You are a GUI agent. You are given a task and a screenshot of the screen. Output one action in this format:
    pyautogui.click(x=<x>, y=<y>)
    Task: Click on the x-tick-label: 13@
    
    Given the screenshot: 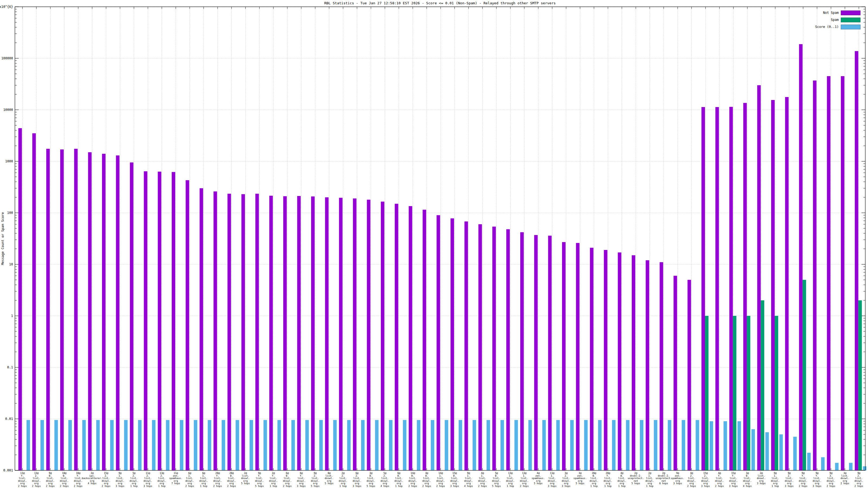 What is the action you would take?
    pyautogui.click(x=162, y=473)
    